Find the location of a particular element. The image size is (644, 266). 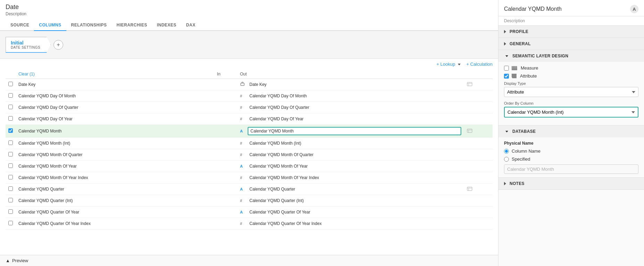

specified-row: Specified is located at coordinates (571, 159).